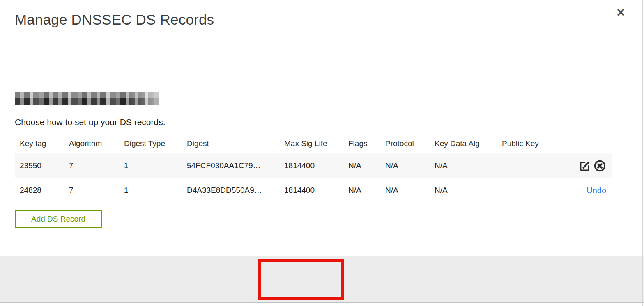  Describe the element at coordinates (44, 166) in the screenshot. I see `cell-key-tag: 23550` at that location.